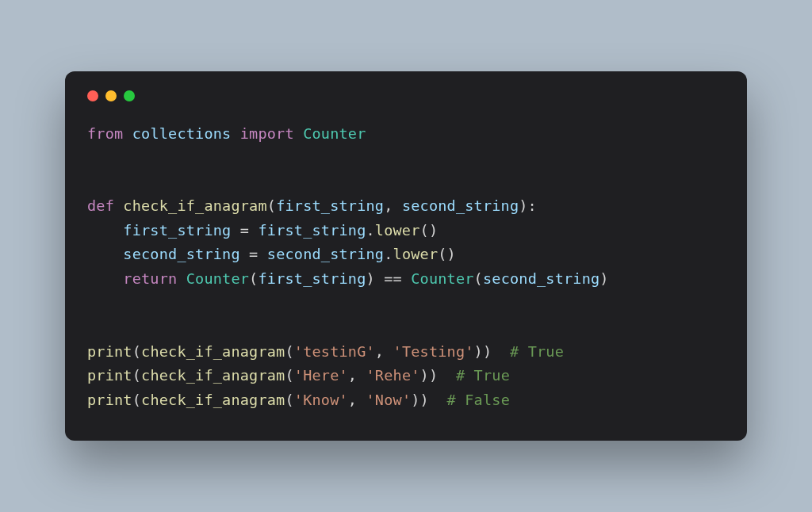 The width and height of the screenshot is (812, 512). Describe the element at coordinates (105, 133) in the screenshot. I see `kw-from: from` at that location.